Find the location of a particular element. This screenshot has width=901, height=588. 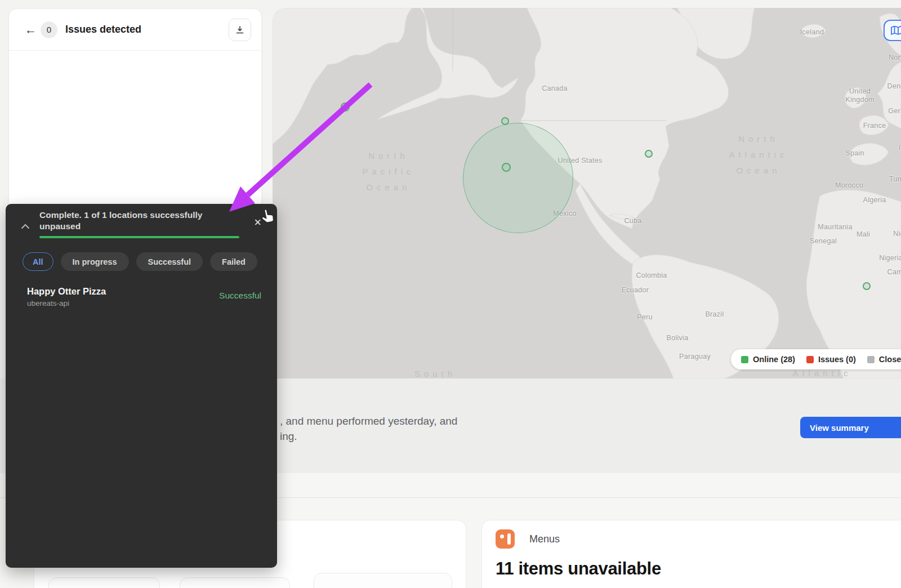

map-country-label: Denmark is located at coordinates (894, 87).